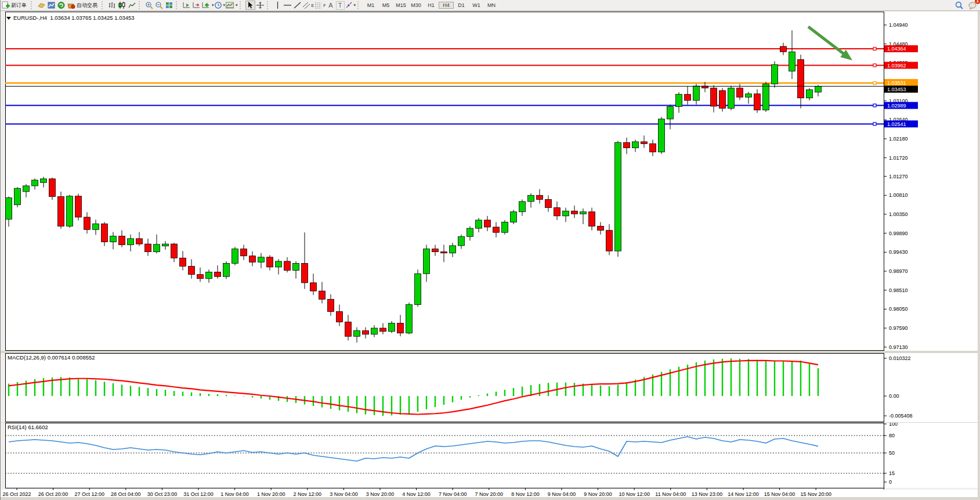  I want to click on crosshair-icon, so click(260, 5).